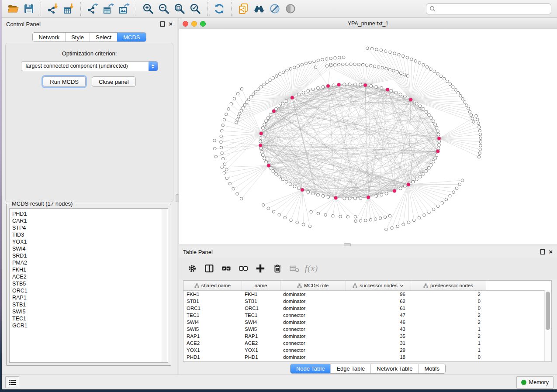 The width and height of the screenshot is (557, 392). Describe the element at coordinates (89, 270) in the screenshot. I see `mcds-result-item: FKH1` at that location.